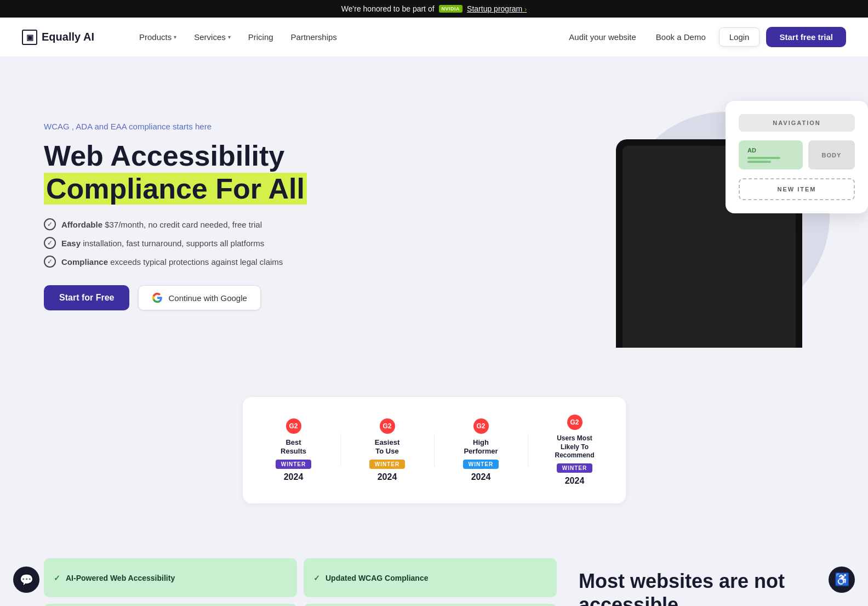  I want to click on hero-title-highlight: Compliance For All, so click(175, 189).